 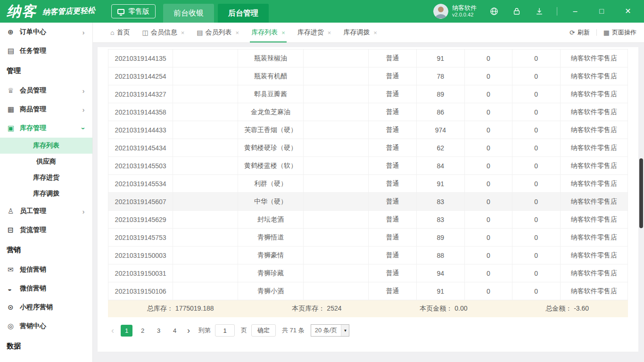 What do you see at coordinates (53, 288) in the screenshot?
I see `sidebar-item-label: 微信营销` at bounding box center [53, 288].